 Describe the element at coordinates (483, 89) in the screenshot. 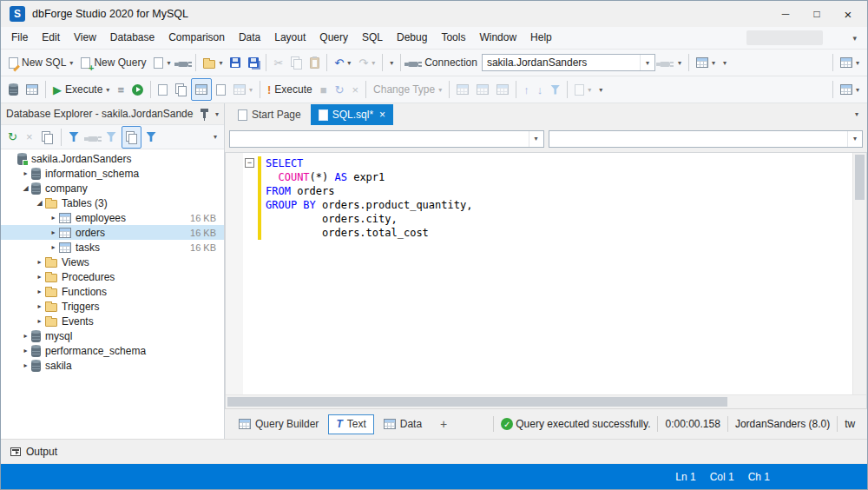

I see `edit-row-button` at that location.